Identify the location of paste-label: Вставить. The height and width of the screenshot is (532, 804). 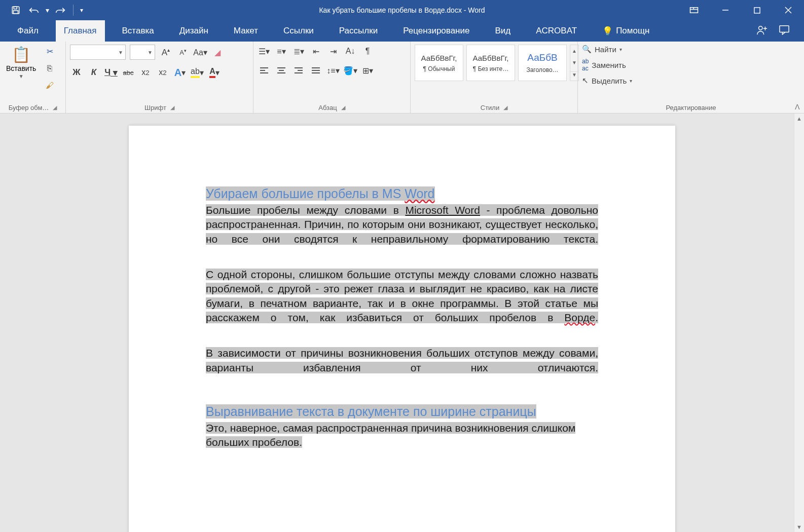
(21, 68).